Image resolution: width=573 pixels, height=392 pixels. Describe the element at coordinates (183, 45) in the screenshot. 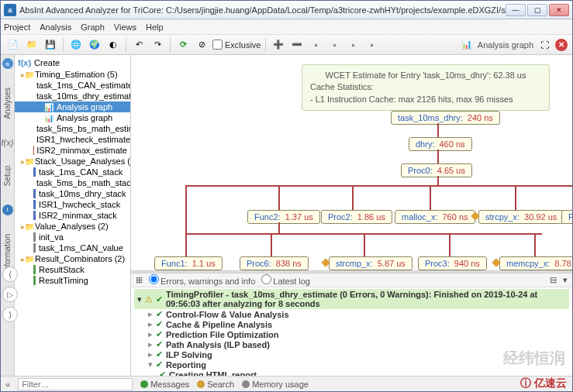

I see `refresh-icon: ⟳` at that location.